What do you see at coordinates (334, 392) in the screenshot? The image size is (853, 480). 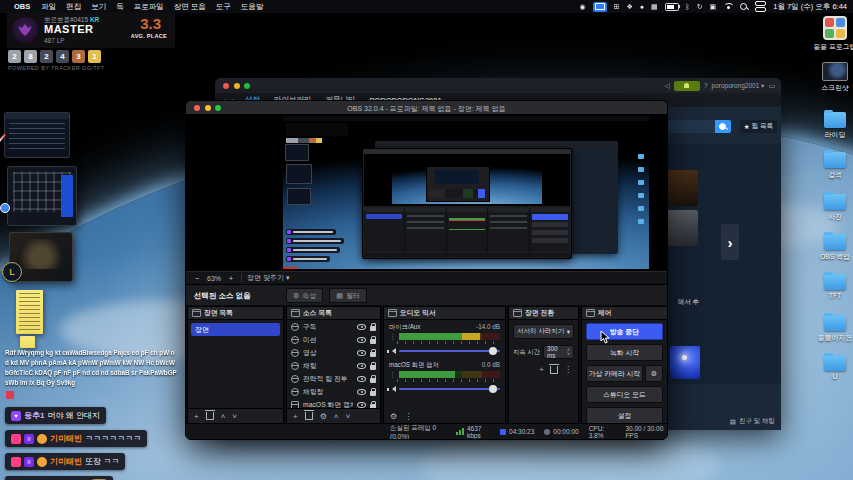 I see `source-item: 채팅창` at bounding box center [334, 392].